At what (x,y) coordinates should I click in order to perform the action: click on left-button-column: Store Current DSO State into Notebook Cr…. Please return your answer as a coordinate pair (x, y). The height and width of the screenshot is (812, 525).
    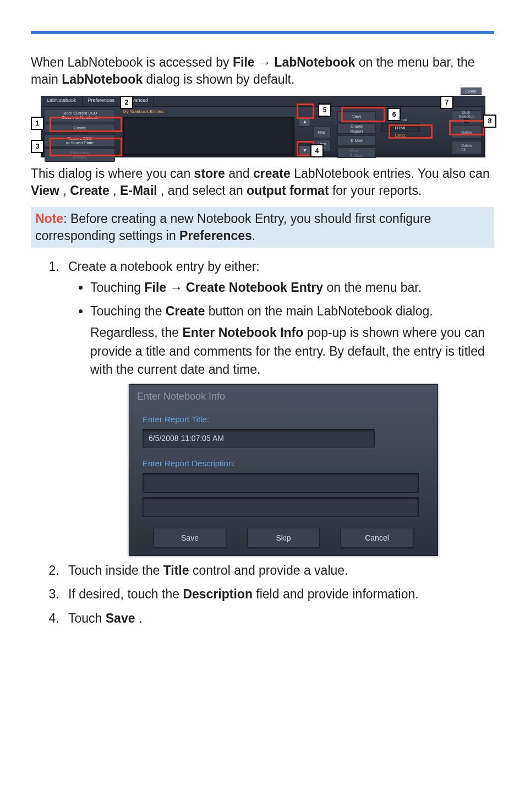
    Looking at the image, I should click on (80, 135).